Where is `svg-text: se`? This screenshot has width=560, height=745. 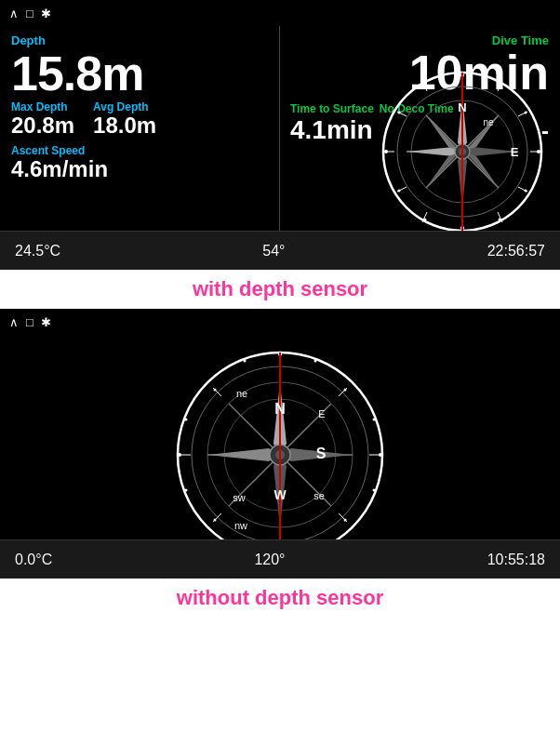
svg-text: se is located at coordinates (319, 496).